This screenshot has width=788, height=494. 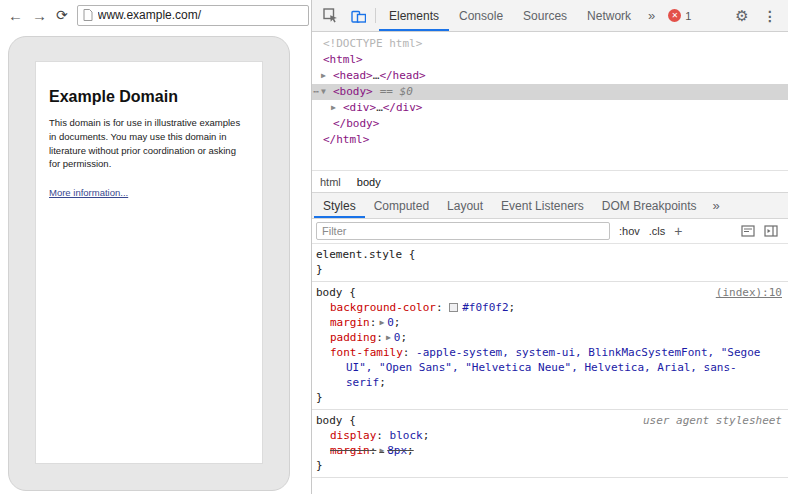 What do you see at coordinates (330, 16) in the screenshot?
I see `inspect-element-button` at bounding box center [330, 16].